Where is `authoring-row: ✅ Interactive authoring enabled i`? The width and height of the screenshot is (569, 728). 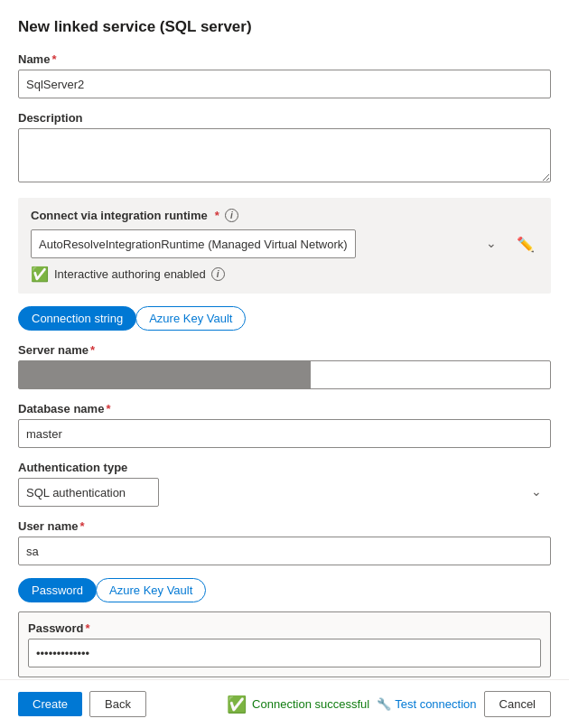 authoring-row: ✅ Interactive authoring enabled i is located at coordinates (284, 275).